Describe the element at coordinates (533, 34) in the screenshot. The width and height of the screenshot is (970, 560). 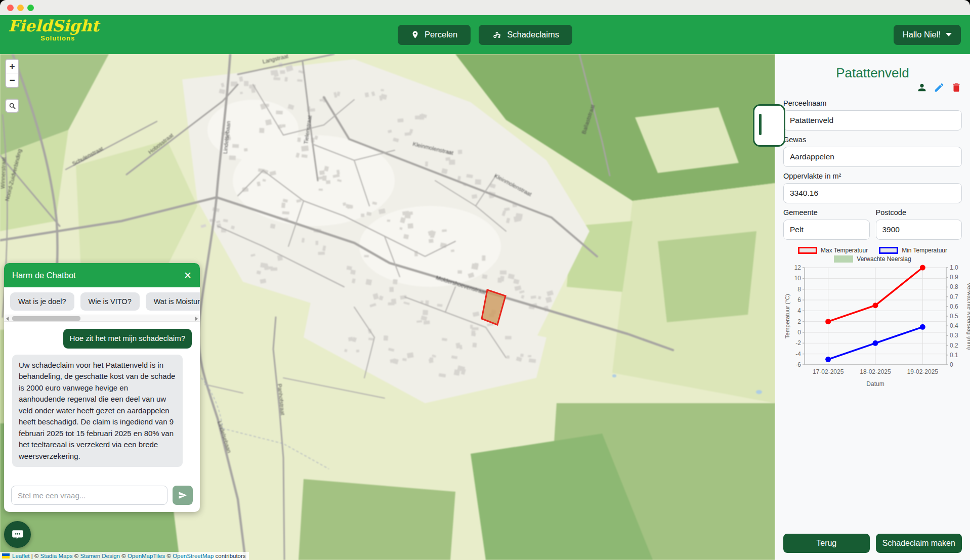
I see `nav-schadeclaims-label: Schadeclaims` at that location.